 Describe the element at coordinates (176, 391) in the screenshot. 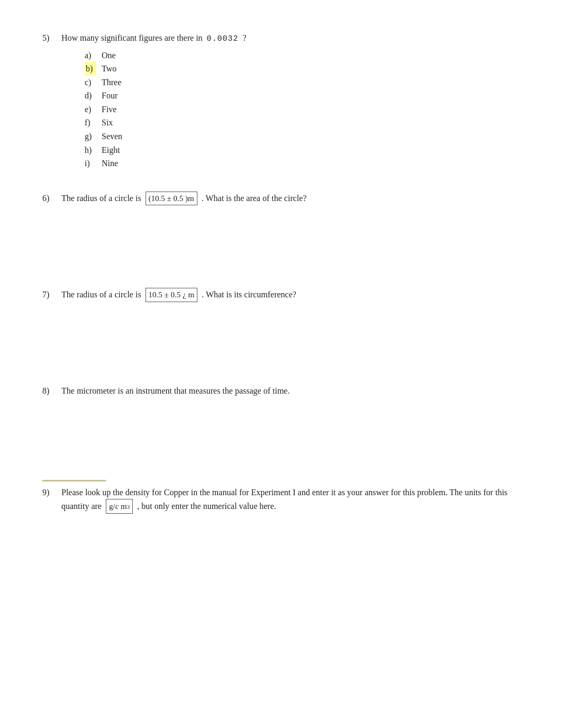

I see `question-8-text: The micrometer is an instrument that mea…` at that location.